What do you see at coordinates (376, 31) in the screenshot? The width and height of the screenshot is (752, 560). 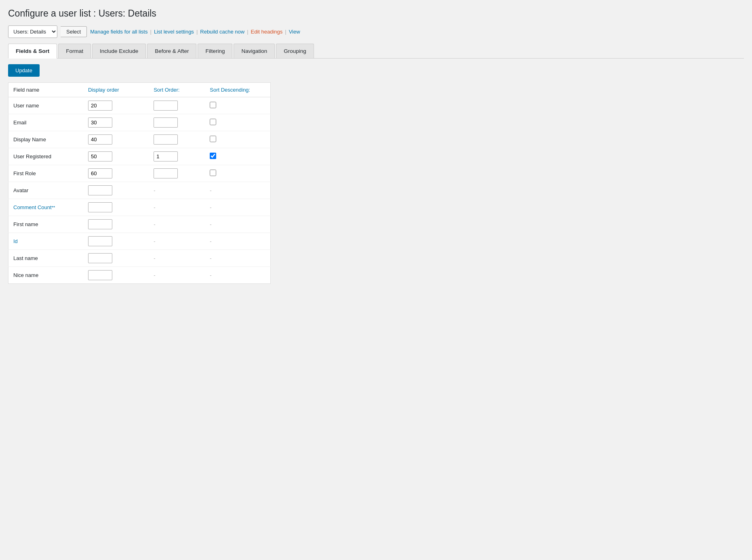 I see `toolbar: Users: Details Select Manage fields for …` at bounding box center [376, 31].